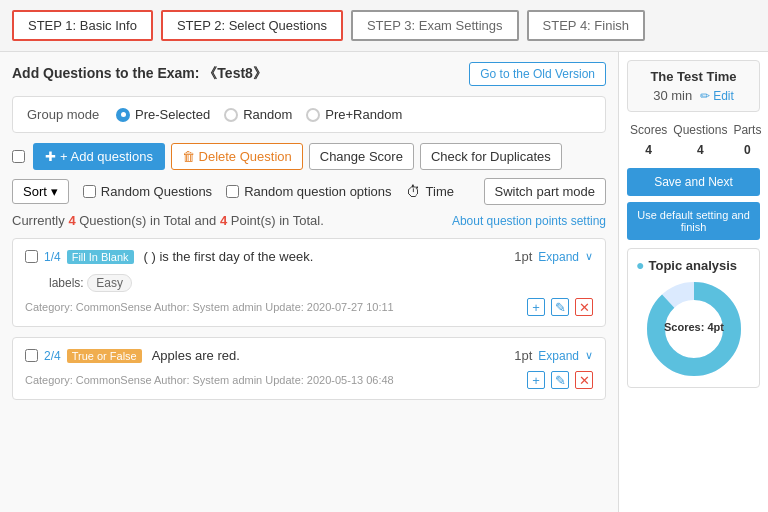 The width and height of the screenshot is (768, 512). What do you see at coordinates (717, 96) in the screenshot?
I see `edit-time-link: ✏ Edit` at bounding box center [717, 96].